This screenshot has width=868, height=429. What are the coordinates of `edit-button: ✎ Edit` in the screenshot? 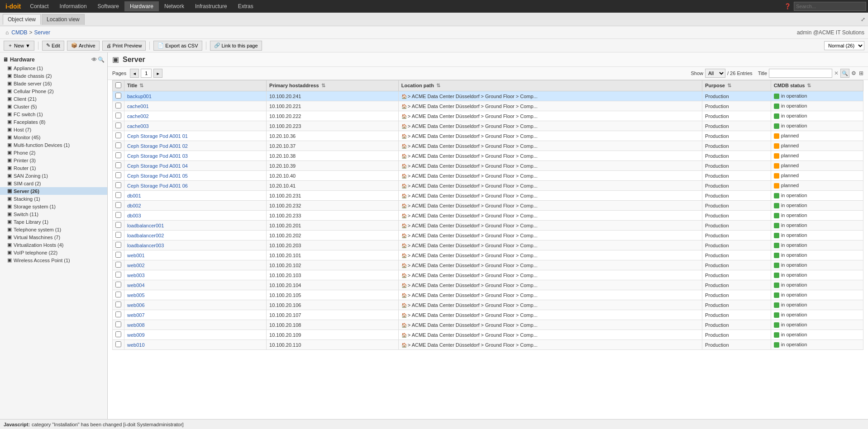 It's located at (53, 46).